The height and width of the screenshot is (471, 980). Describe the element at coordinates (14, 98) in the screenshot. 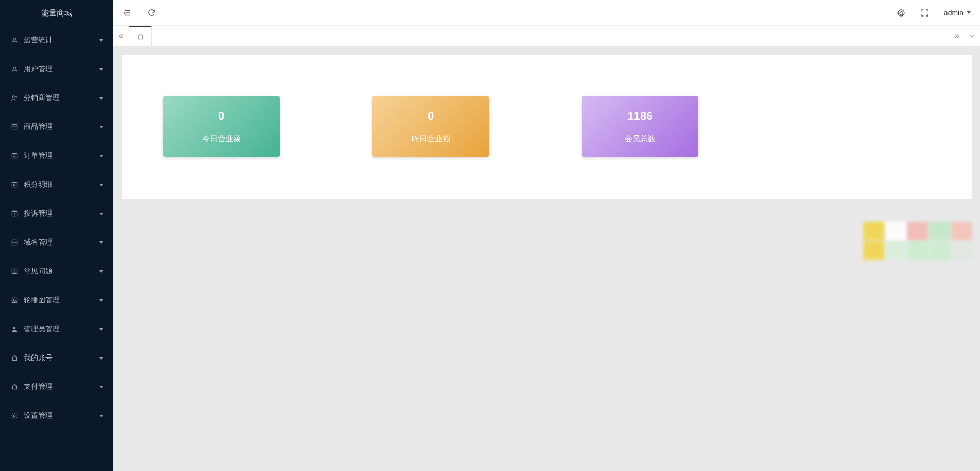

I see `users-icon` at that location.